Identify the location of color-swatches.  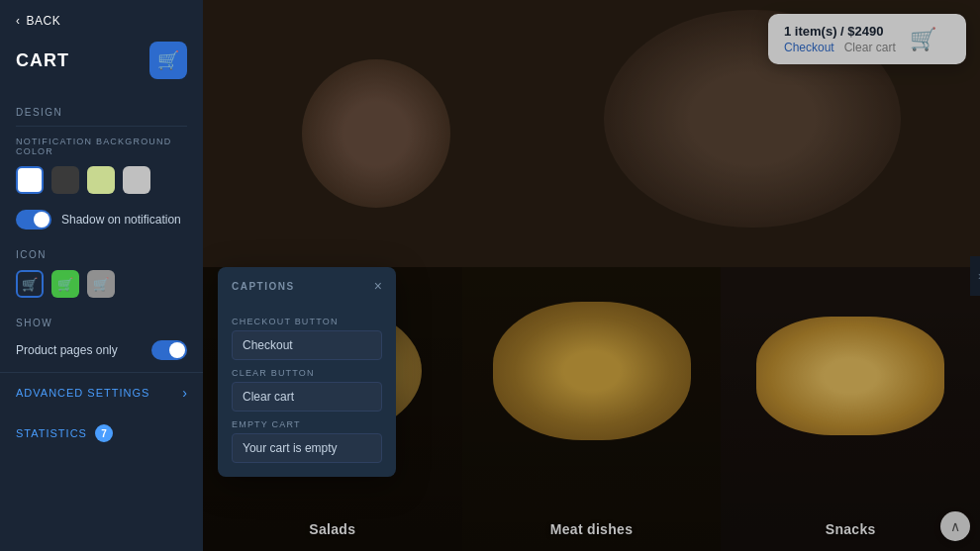
(101, 183).